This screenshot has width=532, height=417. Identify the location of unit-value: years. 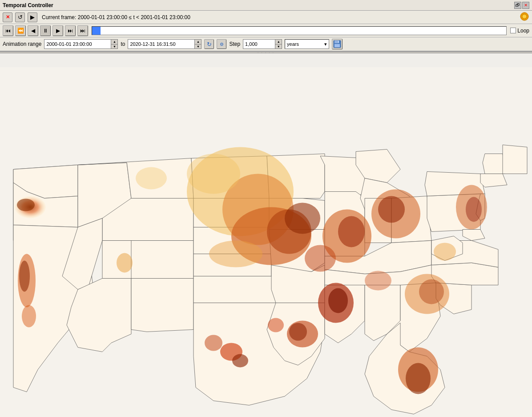
(293, 44).